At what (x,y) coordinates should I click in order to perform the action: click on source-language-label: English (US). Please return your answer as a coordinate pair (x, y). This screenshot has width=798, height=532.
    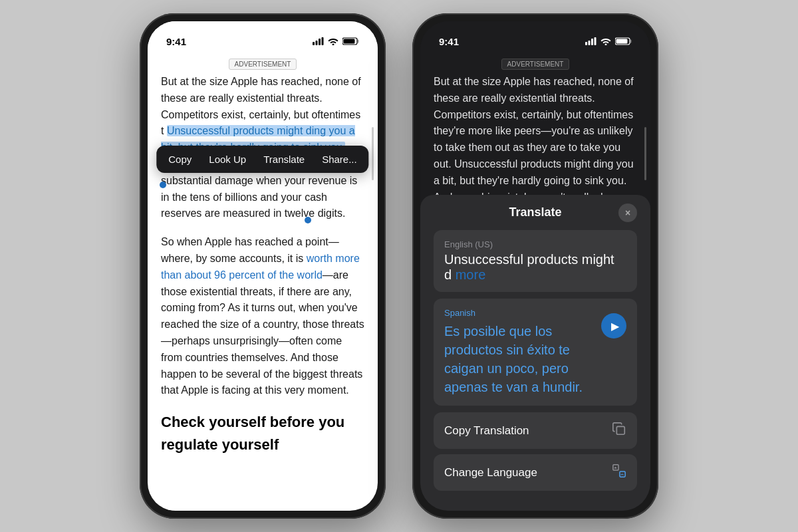
    Looking at the image, I should click on (535, 245).